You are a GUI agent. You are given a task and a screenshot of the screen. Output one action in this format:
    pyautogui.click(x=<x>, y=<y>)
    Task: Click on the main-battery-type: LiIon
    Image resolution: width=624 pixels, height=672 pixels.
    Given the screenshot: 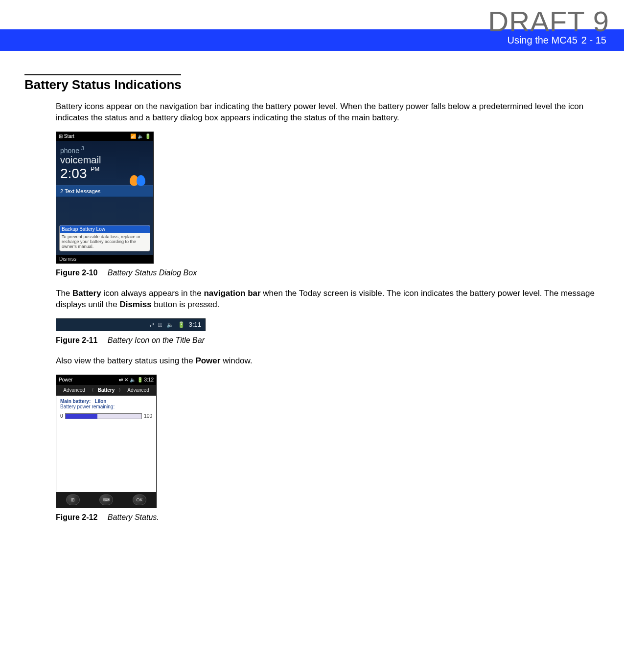 What is the action you would take?
    pyautogui.click(x=101, y=401)
    